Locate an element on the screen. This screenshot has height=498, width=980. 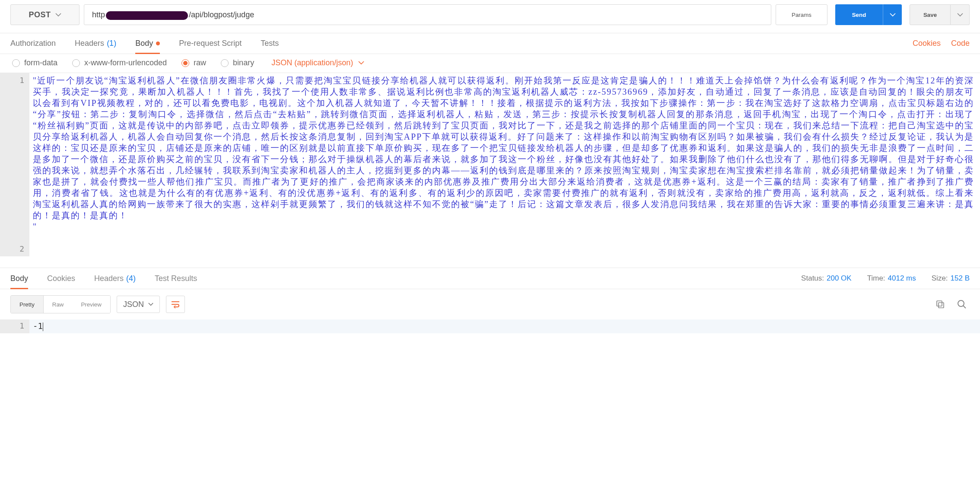
send-dropdown is located at coordinates (892, 15).